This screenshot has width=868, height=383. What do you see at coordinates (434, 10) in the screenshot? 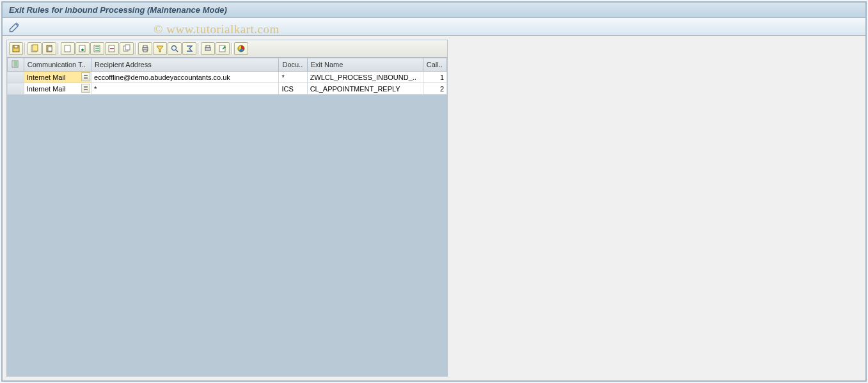
I see `title-bar: Exit Rules for Inbound Processing (Maint…` at bounding box center [434, 10].